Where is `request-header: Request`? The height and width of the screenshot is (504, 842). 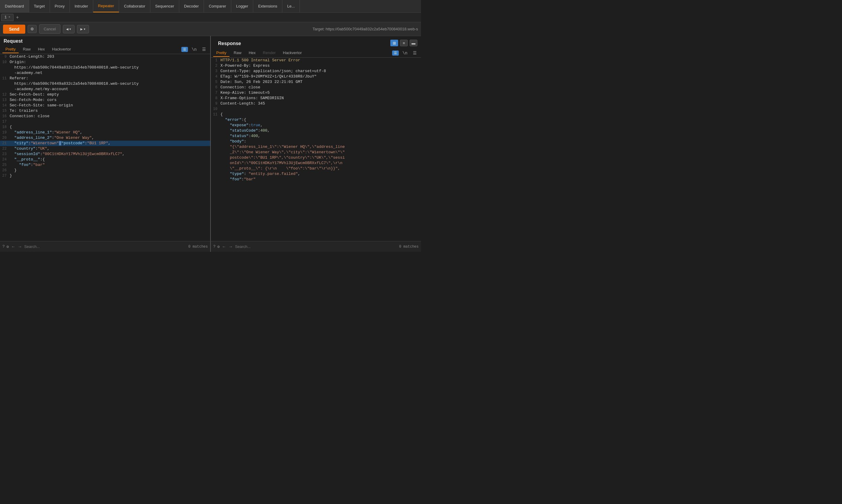 request-header: Request is located at coordinates (105, 41).